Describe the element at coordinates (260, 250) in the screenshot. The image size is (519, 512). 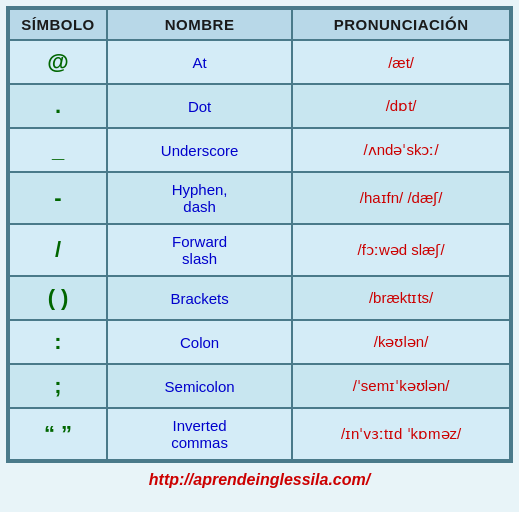
I see `table-row: /Forwardslash/fɔːwəd slæʃ/` at that location.